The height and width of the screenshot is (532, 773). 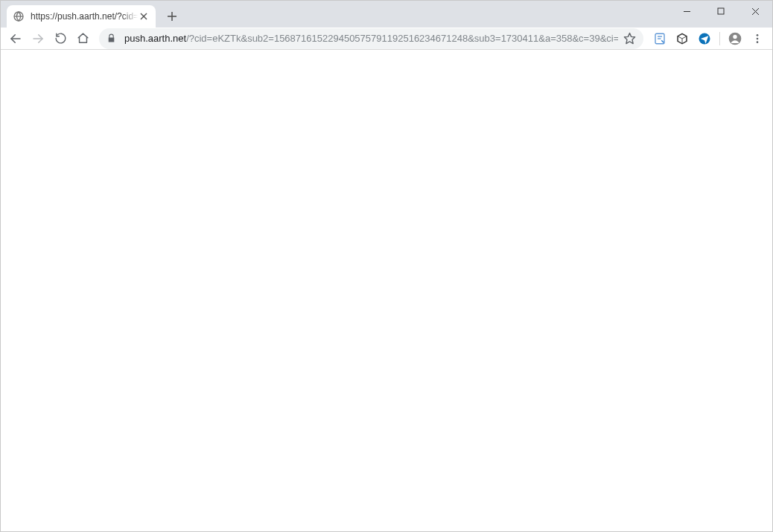 What do you see at coordinates (92, 14) in the screenshot?
I see `tab-strip: https://push.aarth.net/?cid=eKZT` at bounding box center [92, 14].